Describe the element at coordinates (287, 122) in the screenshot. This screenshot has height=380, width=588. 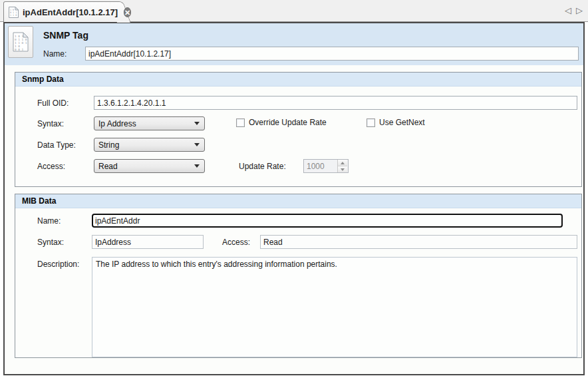
I see `override-update-rate-label: Override Update Rate` at that location.